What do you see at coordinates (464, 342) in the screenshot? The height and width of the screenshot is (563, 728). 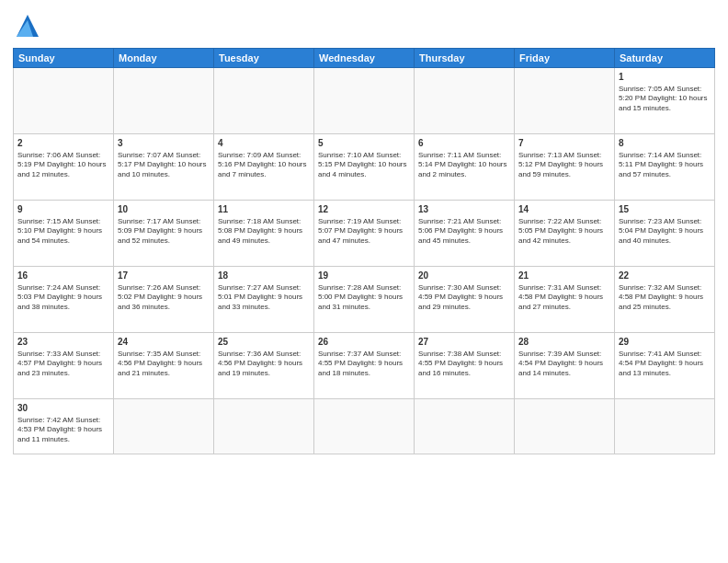 I see `day-number: 27` at bounding box center [464, 342].